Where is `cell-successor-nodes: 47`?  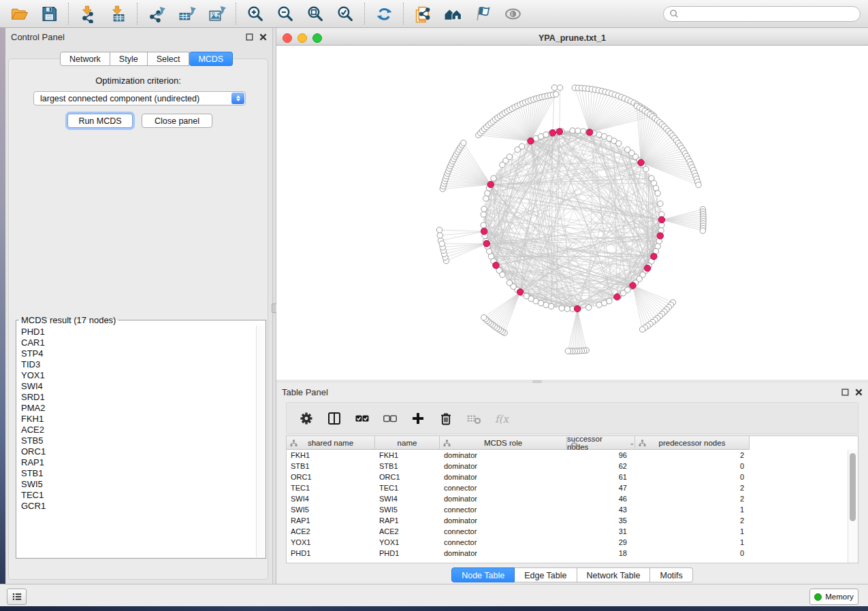 cell-successor-nodes: 47 is located at coordinates (601, 488).